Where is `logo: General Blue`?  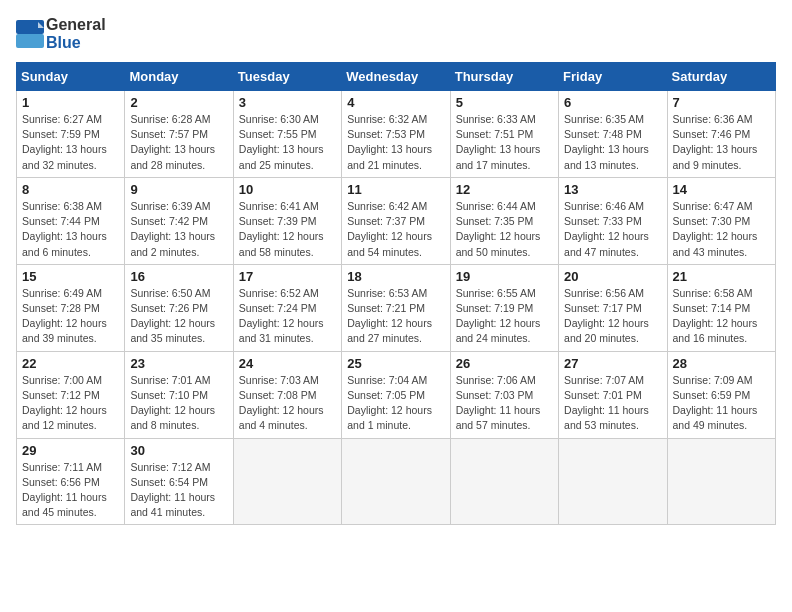
logo: General Blue is located at coordinates (61, 34).